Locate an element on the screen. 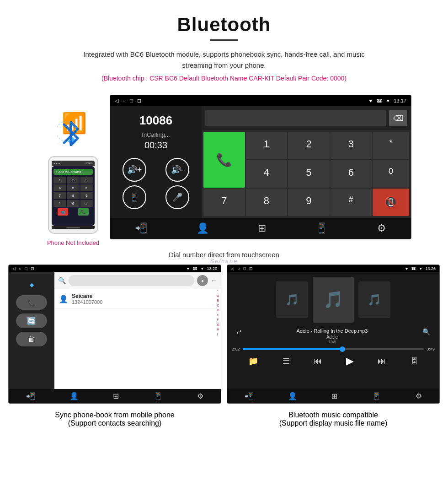 Image resolution: width=448 pixels, height=497 pixels. pb-search-bar is located at coordinates (132, 281).